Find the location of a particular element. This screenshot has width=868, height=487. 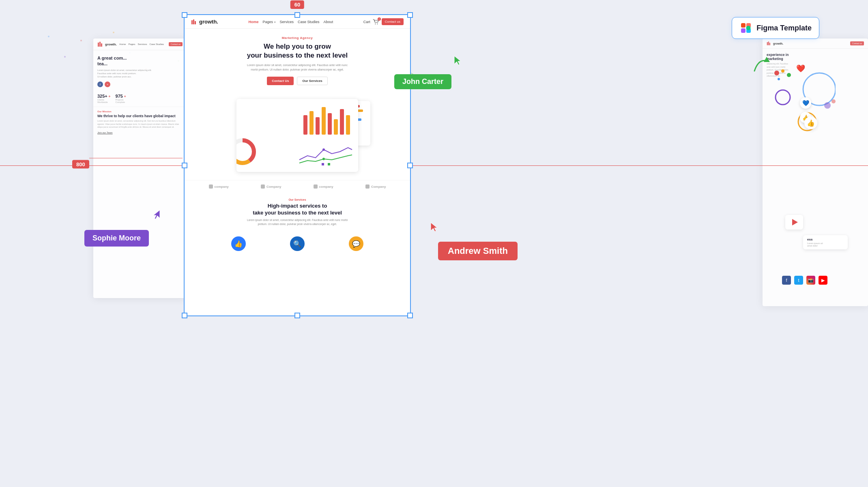

purple-cursor-arrow is located at coordinates (156, 216).